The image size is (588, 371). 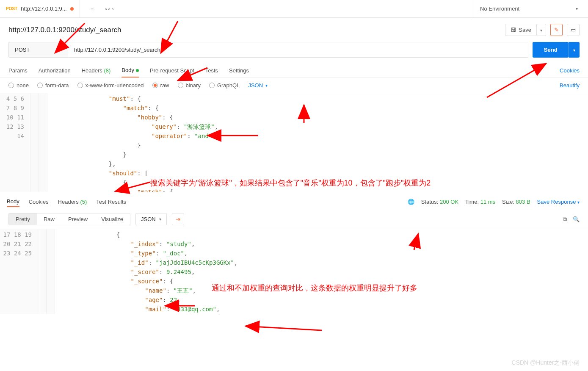 What do you see at coordinates (73, 202) in the screenshot?
I see `resp-tab-headers: Headers (5)` at bounding box center [73, 202].